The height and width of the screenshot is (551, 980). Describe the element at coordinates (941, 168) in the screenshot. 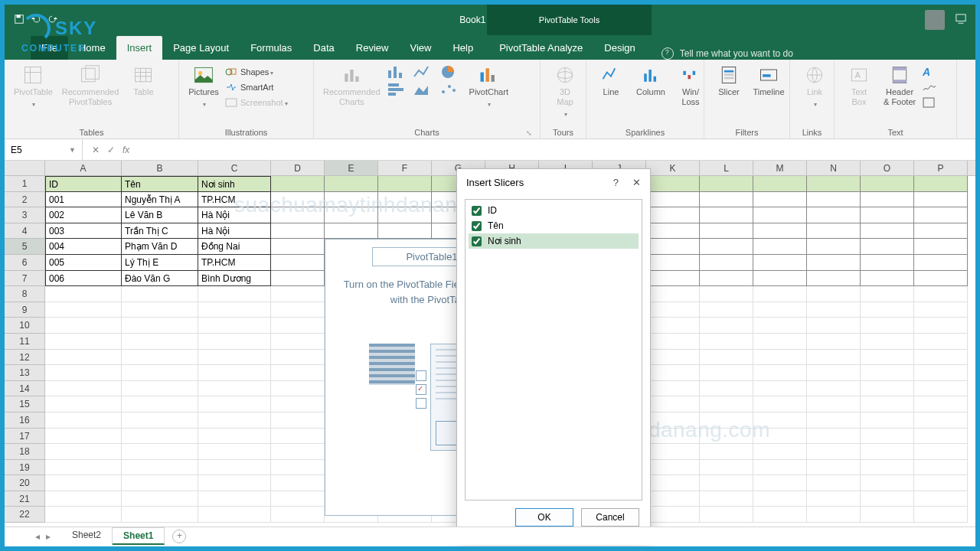

I see `col-header-P: P` at that location.